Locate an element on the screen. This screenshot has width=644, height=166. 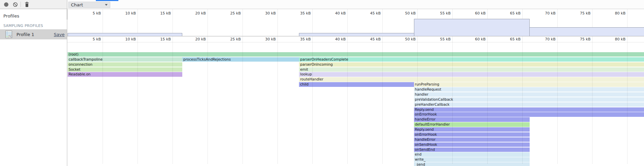
flame-bar-label: emit is located at coordinates (303, 69).